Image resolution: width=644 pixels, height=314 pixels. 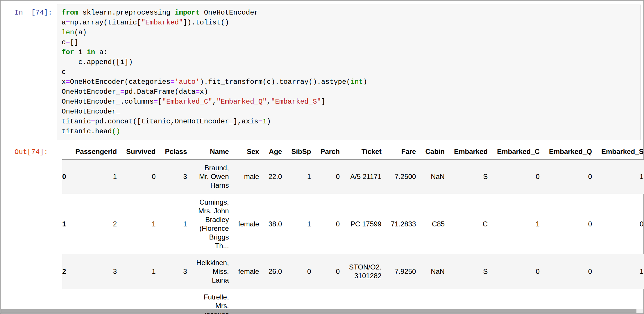 I want to click on column-header-embarked_s: Embarked_S, so click(x=620, y=152).